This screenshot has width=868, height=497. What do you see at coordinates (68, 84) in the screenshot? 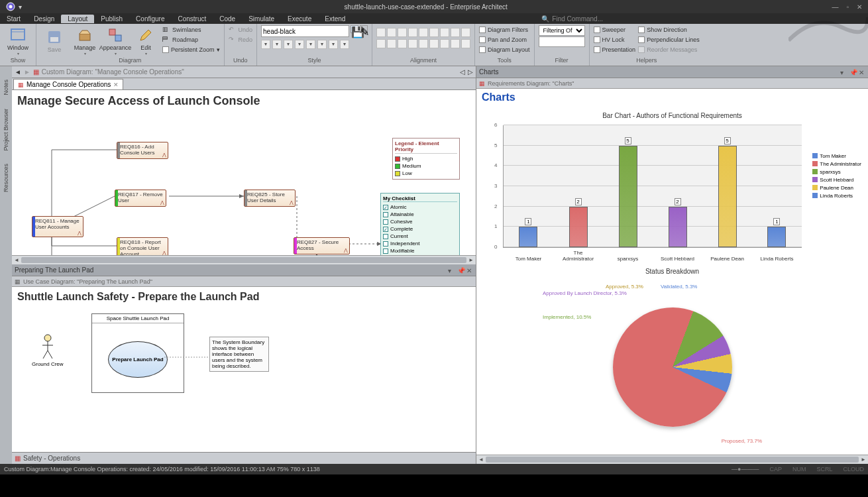
I see `doctab-manage-console: ▦ Manage Console Operations ✕` at bounding box center [68, 84].